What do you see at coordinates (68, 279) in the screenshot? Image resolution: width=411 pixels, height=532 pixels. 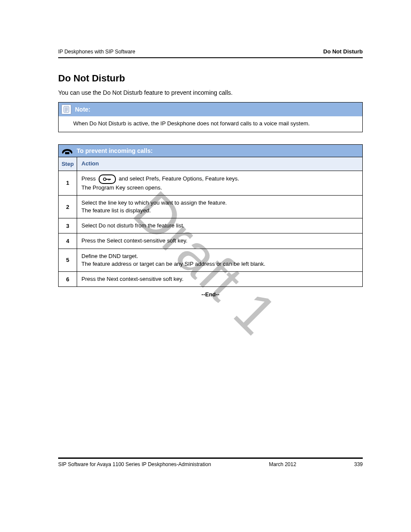 I see `step-number: 6` at bounding box center [68, 279].